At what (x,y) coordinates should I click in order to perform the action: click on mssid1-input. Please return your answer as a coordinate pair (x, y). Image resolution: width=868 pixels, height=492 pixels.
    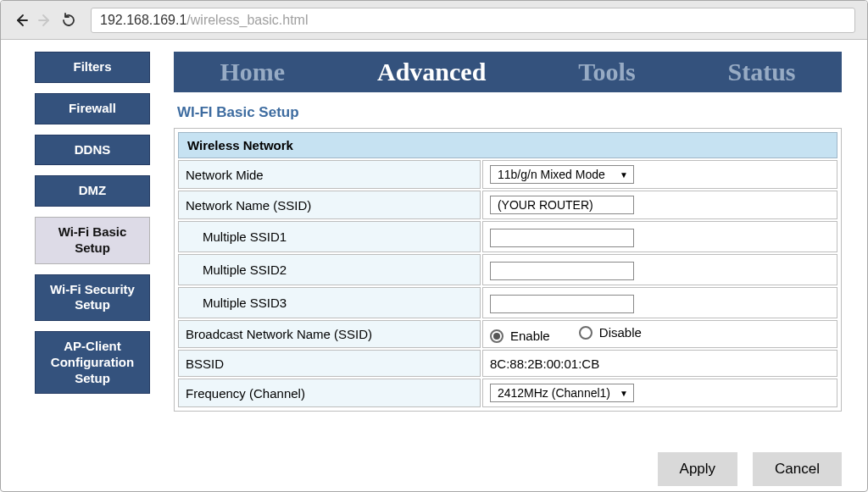
    Looking at the image, I should click on (562, 238).